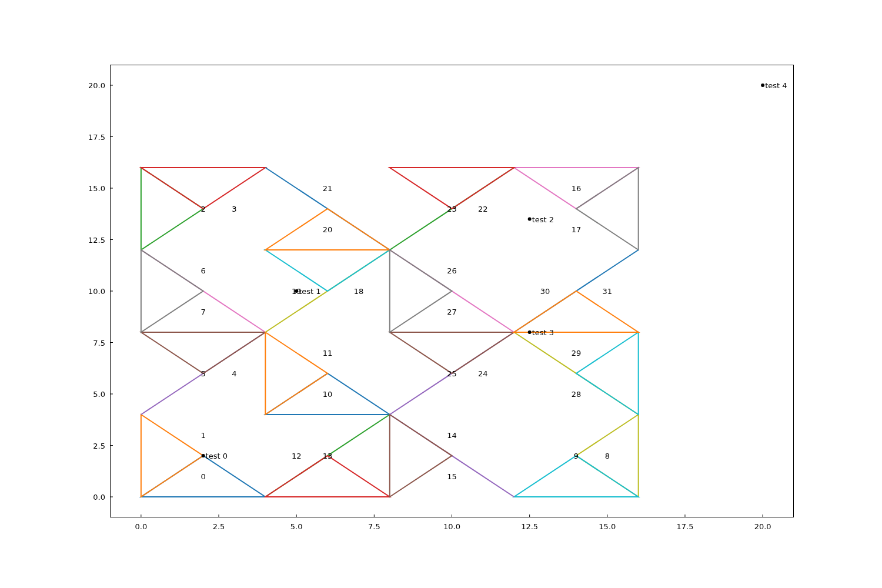 The image size is (882, 588). Describe the element at coordinates (328, 229) in the screenshot. I see `triangle-id-label-20: 20` at that location.